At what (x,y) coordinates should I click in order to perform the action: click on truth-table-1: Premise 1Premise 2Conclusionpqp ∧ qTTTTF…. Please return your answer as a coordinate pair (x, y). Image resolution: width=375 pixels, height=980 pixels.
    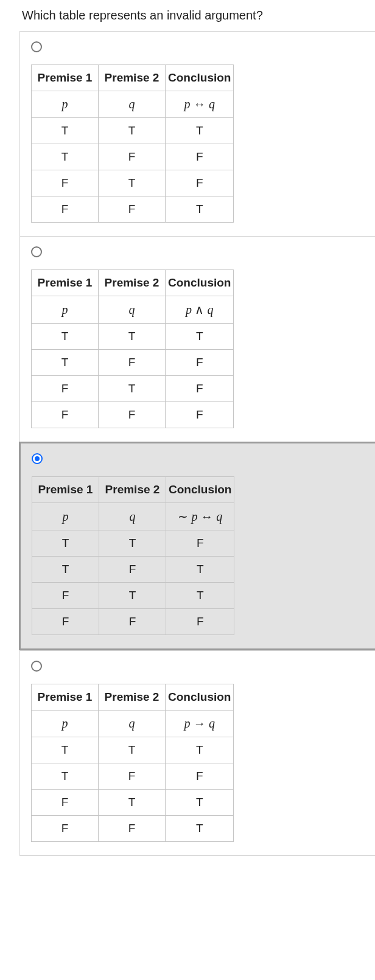
    Looking at the image, I should click on (133, 349).